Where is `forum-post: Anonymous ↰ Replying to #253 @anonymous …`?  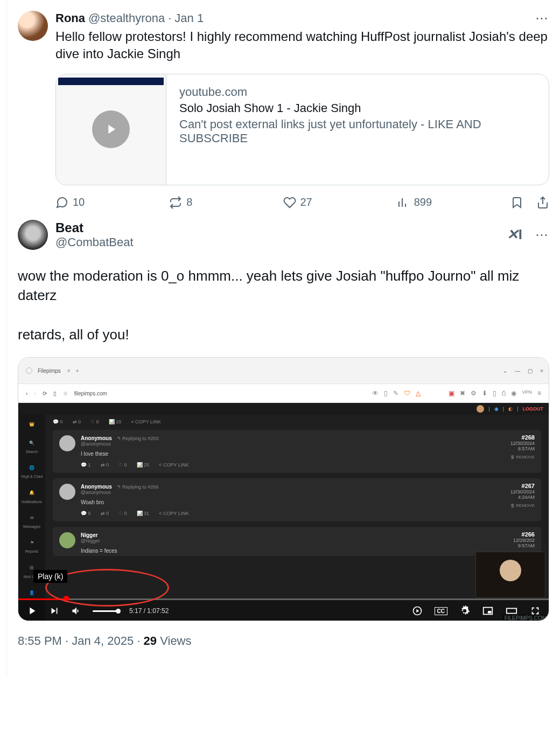 forum-post: Anonymous ↰ Replying to #253 @anonymous … is located at coordinates (297, 451).